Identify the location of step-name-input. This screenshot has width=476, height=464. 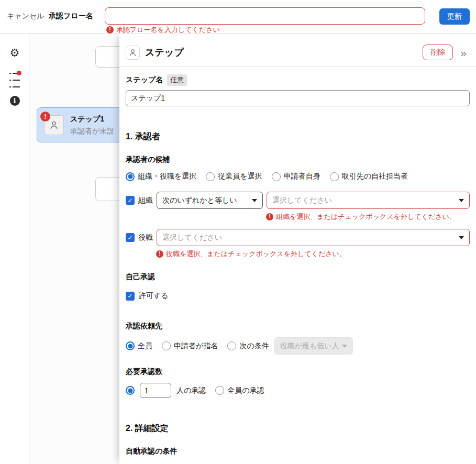
(297, 98).